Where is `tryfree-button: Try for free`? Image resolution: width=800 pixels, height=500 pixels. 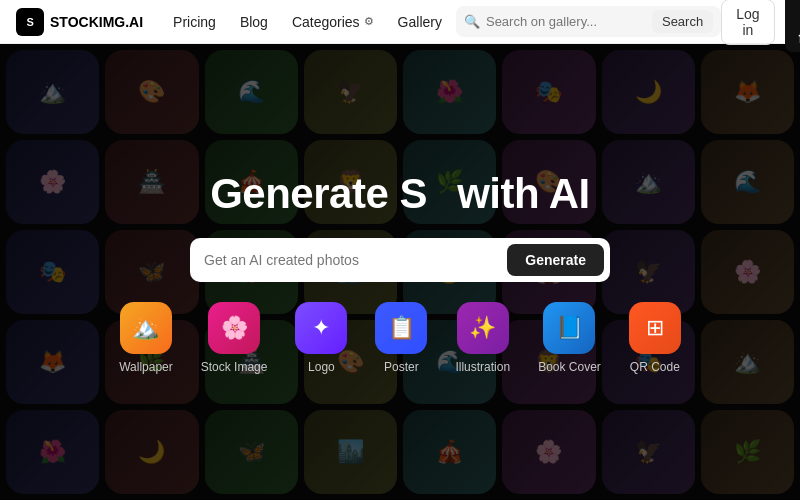 tryfree-button: Try for free is located at coordinates (792, 26).